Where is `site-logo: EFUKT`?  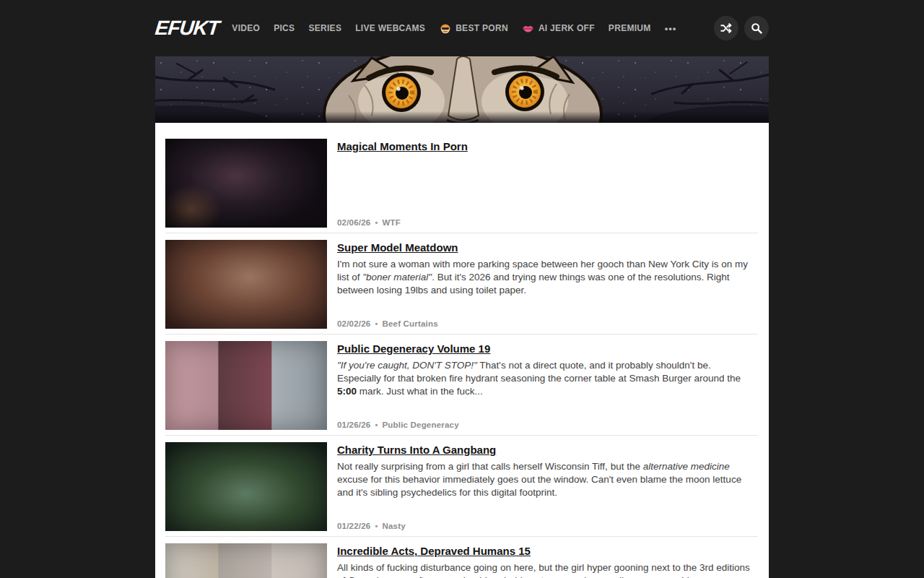 site-logo: EFUKT is located at coordinates (187, 28).